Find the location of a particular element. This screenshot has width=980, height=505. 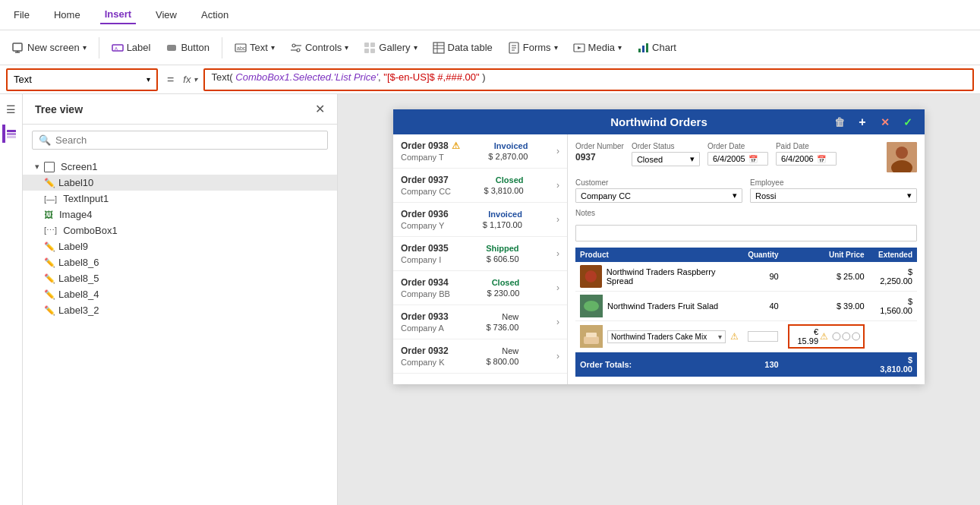

svg-text: A is located at coordinates (116, 49).